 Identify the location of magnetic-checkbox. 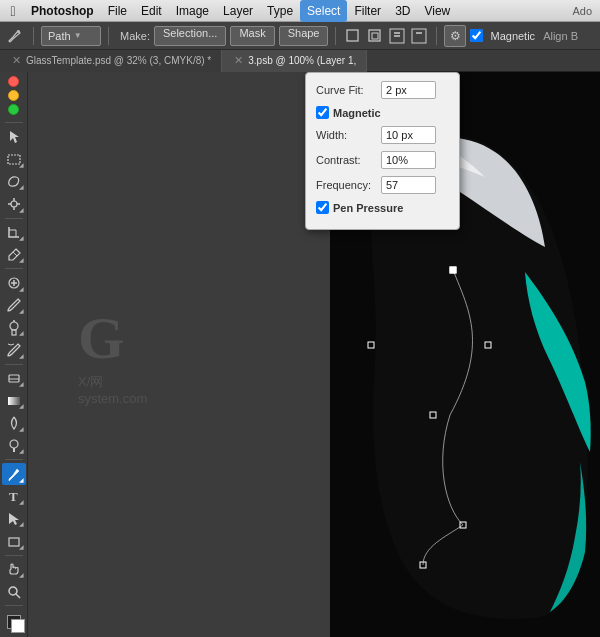
(476, 36).